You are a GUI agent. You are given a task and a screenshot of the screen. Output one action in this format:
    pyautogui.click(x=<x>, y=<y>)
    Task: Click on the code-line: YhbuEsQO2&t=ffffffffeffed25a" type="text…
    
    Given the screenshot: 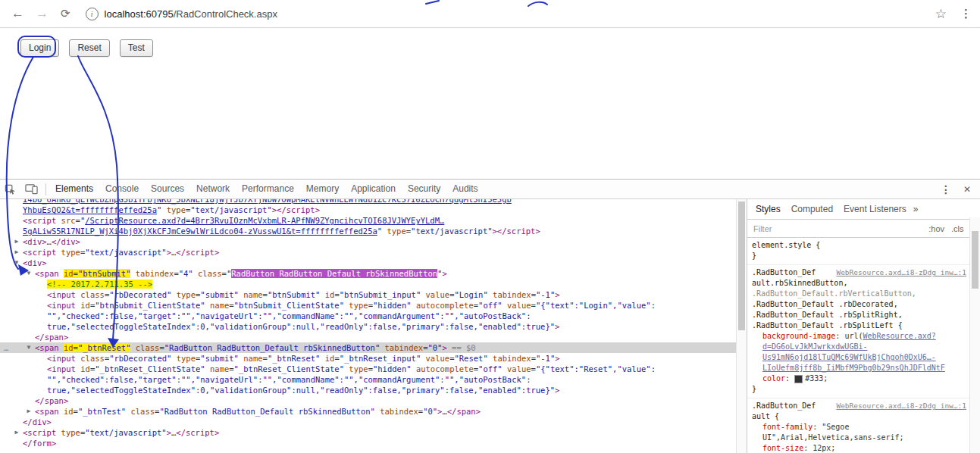 What is the action you would take?
    pyautogui.click(x=373, y=210)
    